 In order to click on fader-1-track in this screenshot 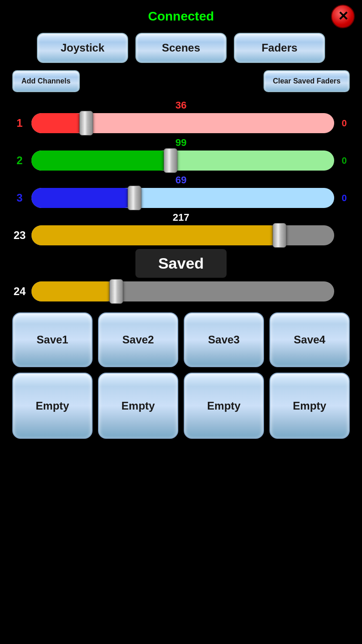, I will do `click(183, 123)`.